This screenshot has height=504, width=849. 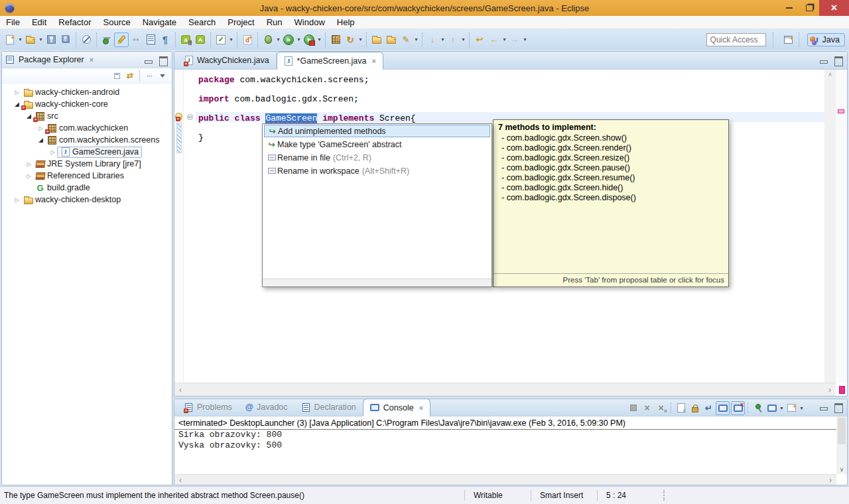 I want to click on console-vertical-scrollbar: ∨, so click(x=842, y=446).